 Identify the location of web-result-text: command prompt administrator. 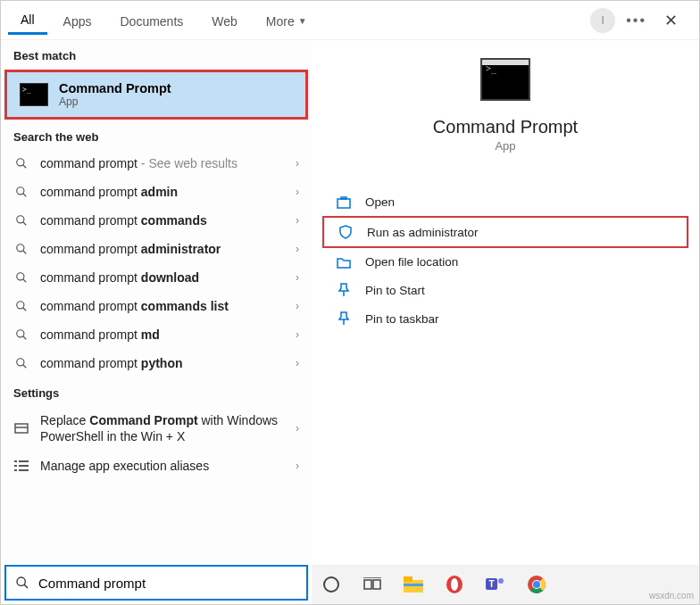
(168, 249).